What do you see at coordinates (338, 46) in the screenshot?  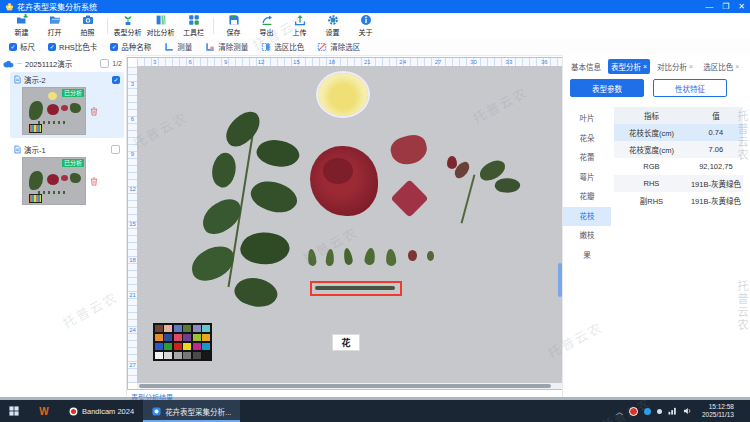 I see `clear-region-button: 清除选区` at bounding box center [338, 46].